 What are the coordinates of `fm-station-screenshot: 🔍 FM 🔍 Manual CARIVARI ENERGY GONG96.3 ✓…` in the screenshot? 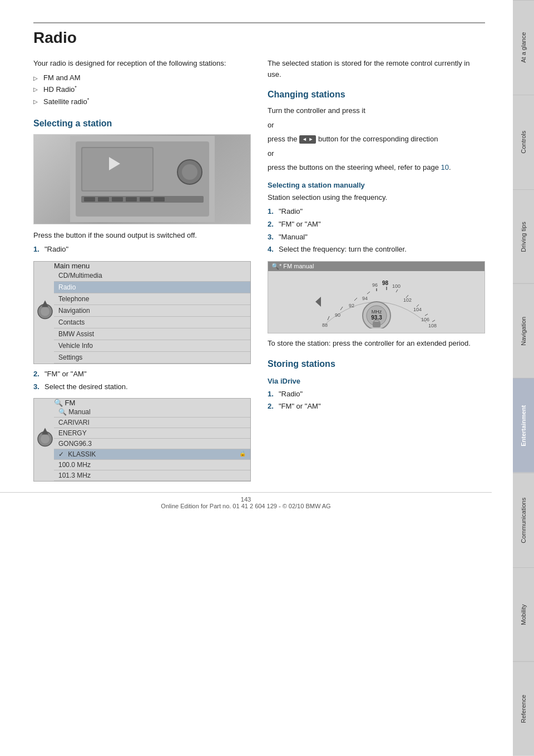 It's located at (142, 440).